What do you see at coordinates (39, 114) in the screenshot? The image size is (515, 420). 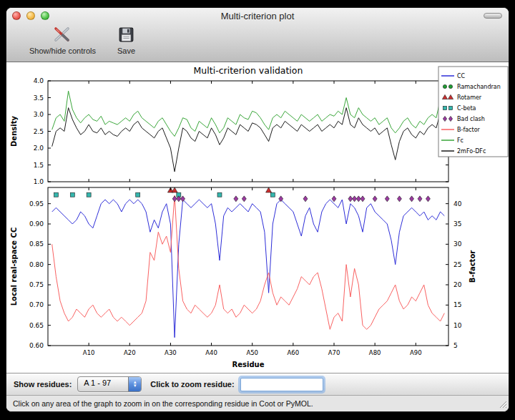 I see `svg-text: 3.0` at bounding box center [39, 114].